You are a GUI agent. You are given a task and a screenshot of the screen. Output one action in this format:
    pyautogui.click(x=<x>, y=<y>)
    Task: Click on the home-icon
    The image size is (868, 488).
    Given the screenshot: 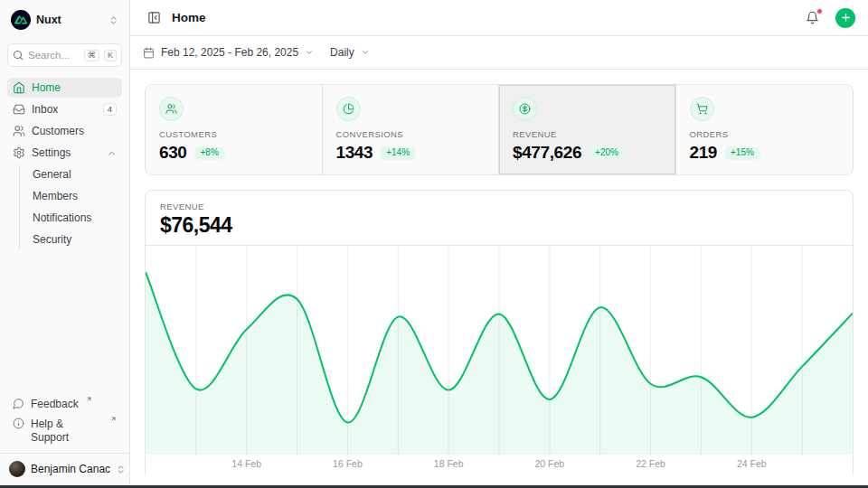 What is the action you would take?
    pyautogui.click(x=19, y=88)
    